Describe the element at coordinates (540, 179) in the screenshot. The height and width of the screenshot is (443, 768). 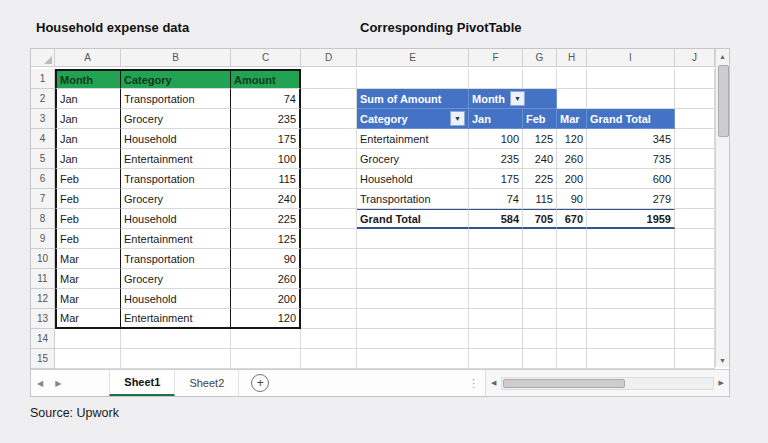
I see `cell-G6: 225` at that location.